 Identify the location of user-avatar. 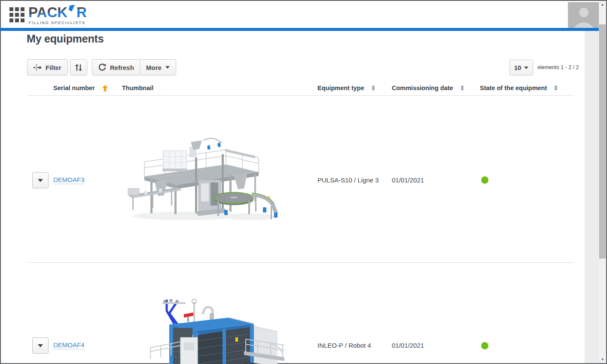
(584, 15).